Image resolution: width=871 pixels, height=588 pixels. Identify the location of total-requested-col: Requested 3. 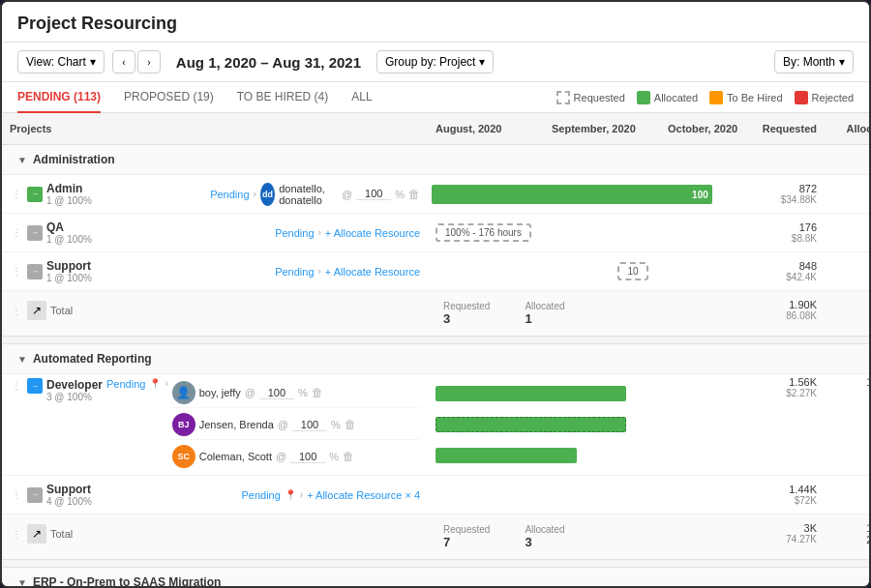
(466, 313).